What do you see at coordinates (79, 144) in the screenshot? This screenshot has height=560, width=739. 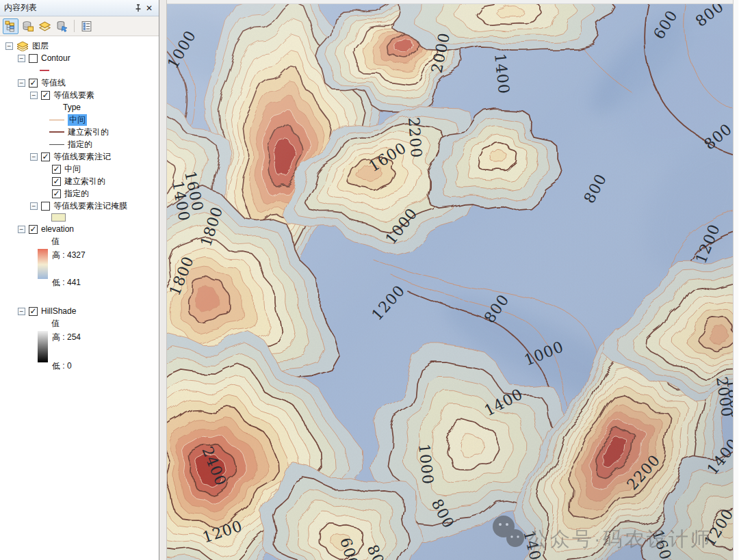 I see `legend-item-specified: 指定的` at bounding box center [79, 144].